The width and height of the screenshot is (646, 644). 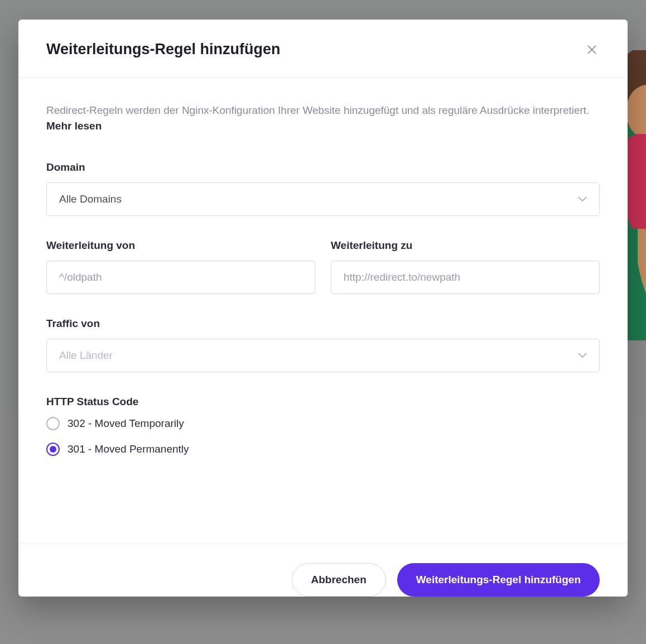 What do you see at coordinates (86, 355) in the screenshot?
I see `traffic-from-select-placeholder: Alle Länder` at bounding box center [86, 355].